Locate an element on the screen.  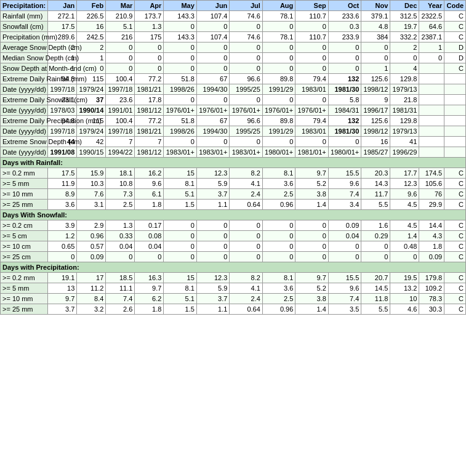
section-header: Days With Snowfall: is located at coordinates (233, 216).